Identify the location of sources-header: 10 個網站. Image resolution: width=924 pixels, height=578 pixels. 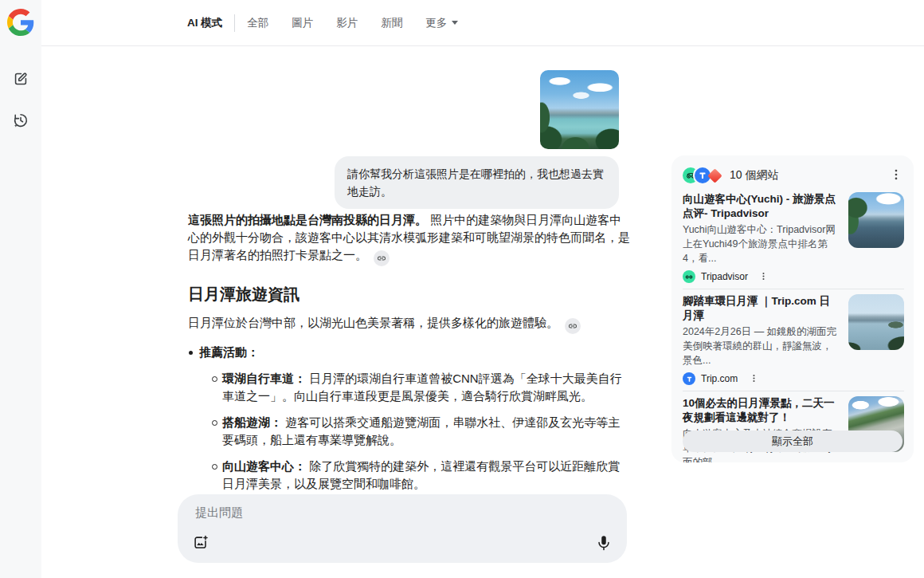
(793, 175).